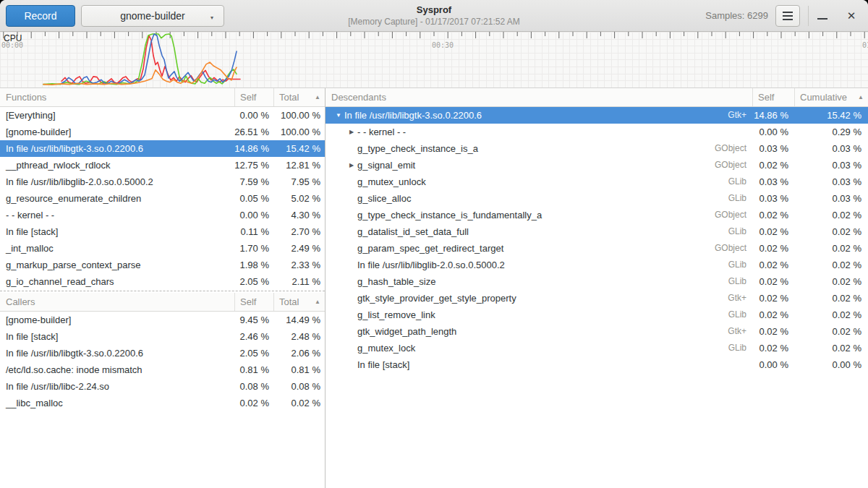  What do you see at coordinates (299, 320) in the screenshot?
I see `total-percent: 14.49 %` at bounding box center [299, 320].